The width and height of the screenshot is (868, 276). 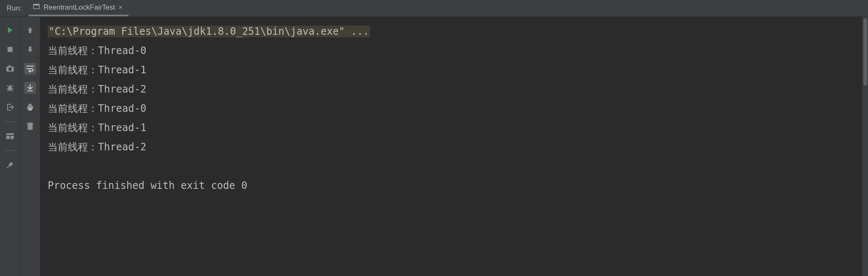 What do you see at coordinates (80, 8) in the screenshot?
I see `run-tab-title: ReentrantLockFairTest` at bounding box center [80, 8].